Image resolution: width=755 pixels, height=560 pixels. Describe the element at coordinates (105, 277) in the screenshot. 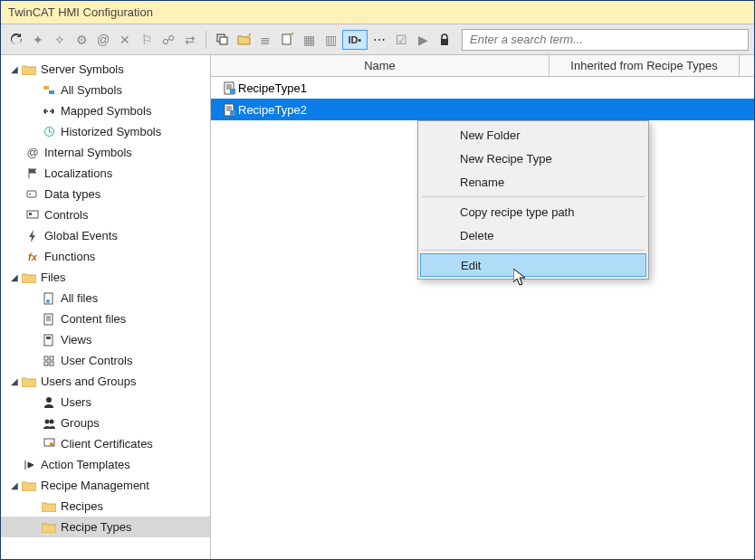

I see `tree-files: ◢ Files` at that location.